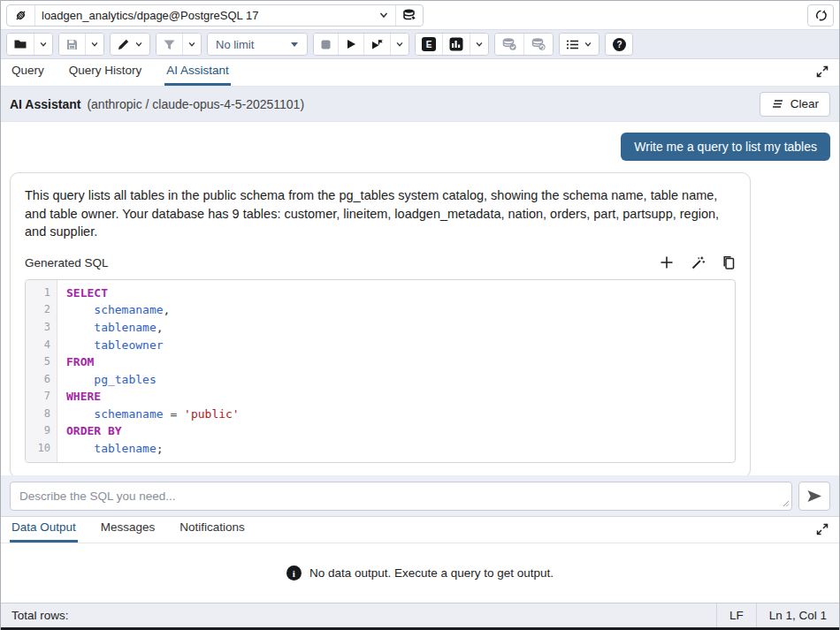 The height and width of the screenshot is (630, 840). Describe the element at coordinates (21, 44) in the screenshot. I see `open-file-button` at that location.